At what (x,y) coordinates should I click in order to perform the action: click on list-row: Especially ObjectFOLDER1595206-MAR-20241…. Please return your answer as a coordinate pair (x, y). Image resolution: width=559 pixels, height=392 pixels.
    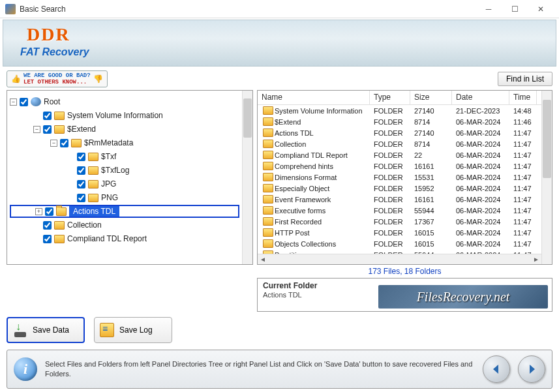
    Looking at the image, I should click on (399, 188).